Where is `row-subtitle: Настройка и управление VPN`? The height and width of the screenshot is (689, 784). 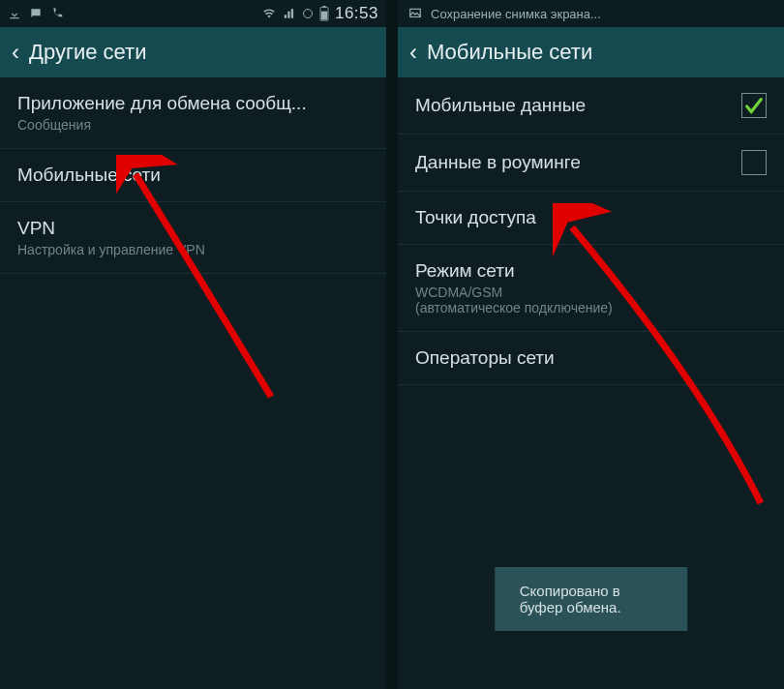
row-subtitle: Настройка и управление VPN is located at coordinates (111, 250).